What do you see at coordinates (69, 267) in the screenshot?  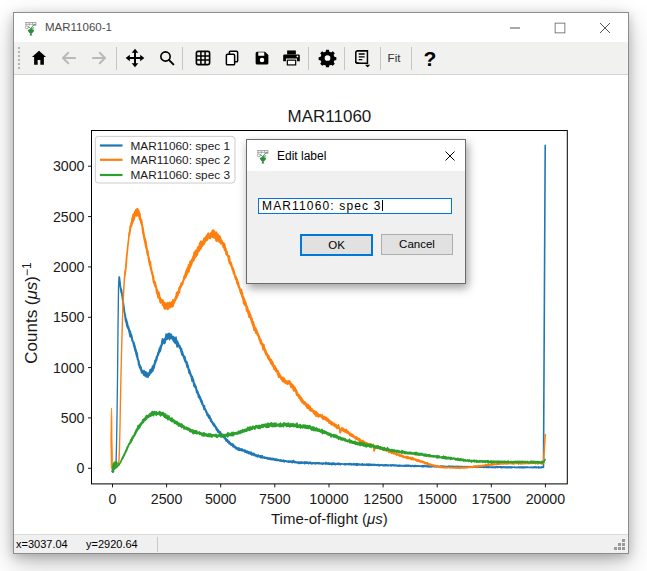 I see `svg-text: 2000` at bounding box center [69, 267].